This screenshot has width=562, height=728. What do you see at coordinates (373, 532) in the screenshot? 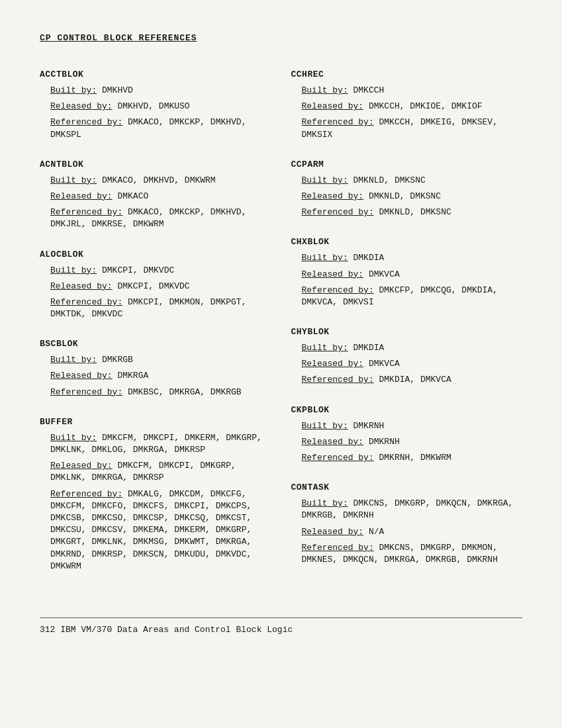
I see `row-value: N/A` at bounding box center [373, 532].